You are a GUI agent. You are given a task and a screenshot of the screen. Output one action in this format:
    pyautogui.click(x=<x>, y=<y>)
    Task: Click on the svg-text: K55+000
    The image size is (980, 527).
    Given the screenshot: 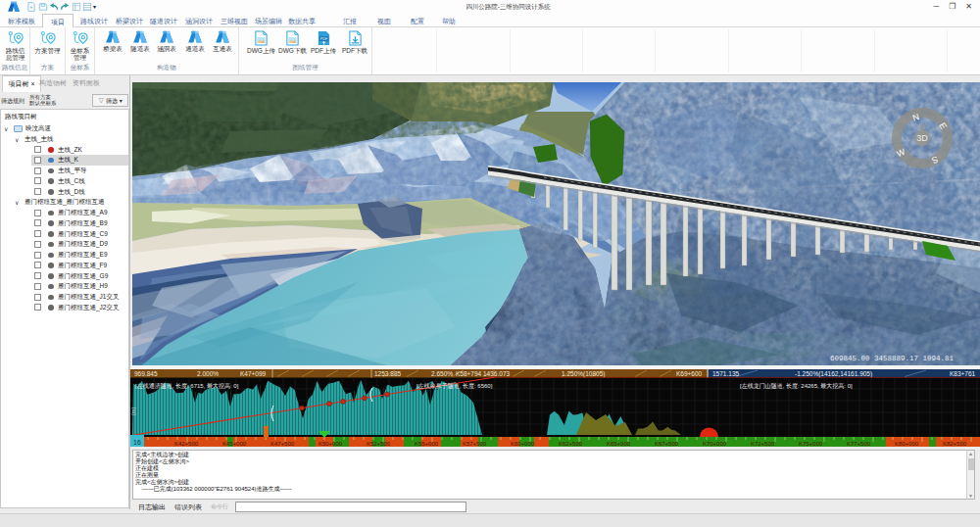 What is the action you would take?
    pyautogui.click(x=427, y=444)
    